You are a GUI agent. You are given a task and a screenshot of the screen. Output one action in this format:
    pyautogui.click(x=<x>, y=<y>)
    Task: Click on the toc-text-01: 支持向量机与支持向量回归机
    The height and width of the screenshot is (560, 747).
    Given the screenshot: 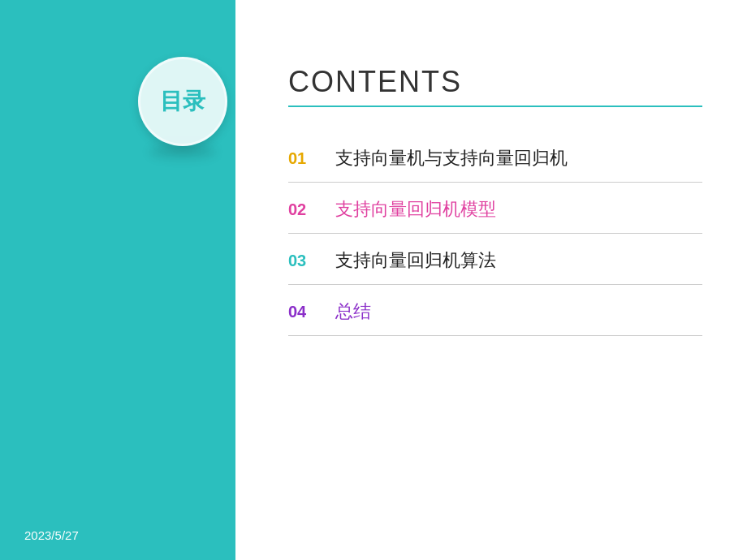 What is the action you would take?
    pyautogui.click(x=451, y=158)
    